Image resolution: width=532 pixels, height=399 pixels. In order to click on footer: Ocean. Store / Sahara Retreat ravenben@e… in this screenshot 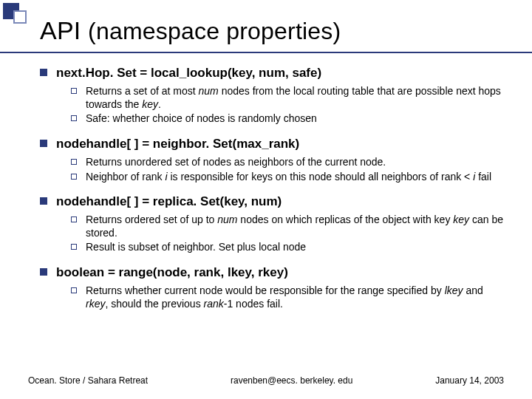, I will do `click(266, 381)`.